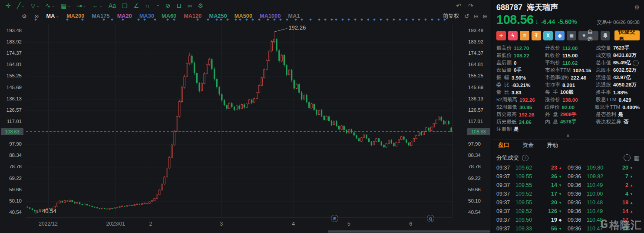  I want to click on panel-settings-icon: ⚙, so click(637, 7).